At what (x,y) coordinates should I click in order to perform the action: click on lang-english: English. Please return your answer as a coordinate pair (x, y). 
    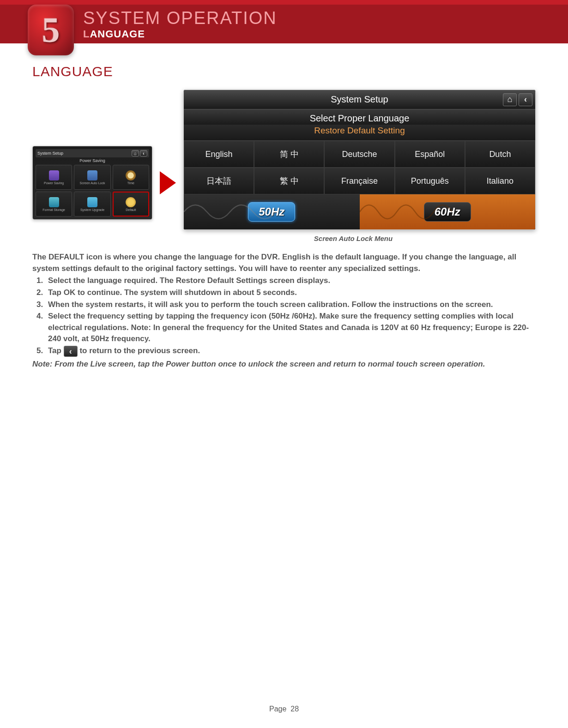
    Looking at the image, I should click on (219, 154).